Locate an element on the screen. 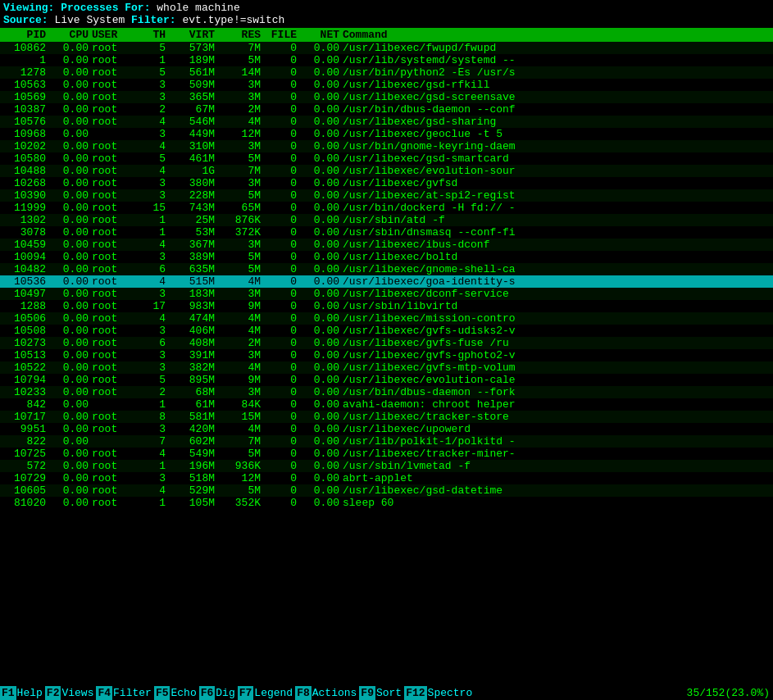 The image size is (773, 700). cell-cmd: /usr/sbin/libvirtd is located at coordinates (554, 307).